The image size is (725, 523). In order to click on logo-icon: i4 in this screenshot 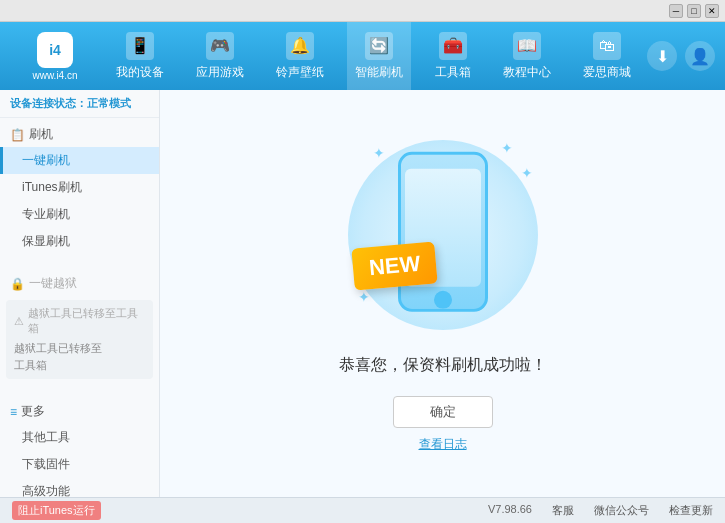, I will do `click(55, 50)`.